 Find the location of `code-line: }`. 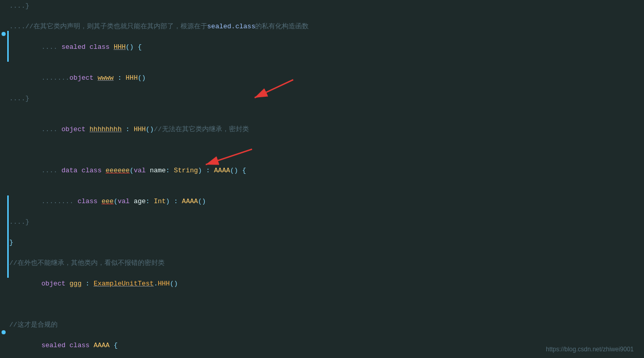

code-line: } is located at coordinates (322, 243).